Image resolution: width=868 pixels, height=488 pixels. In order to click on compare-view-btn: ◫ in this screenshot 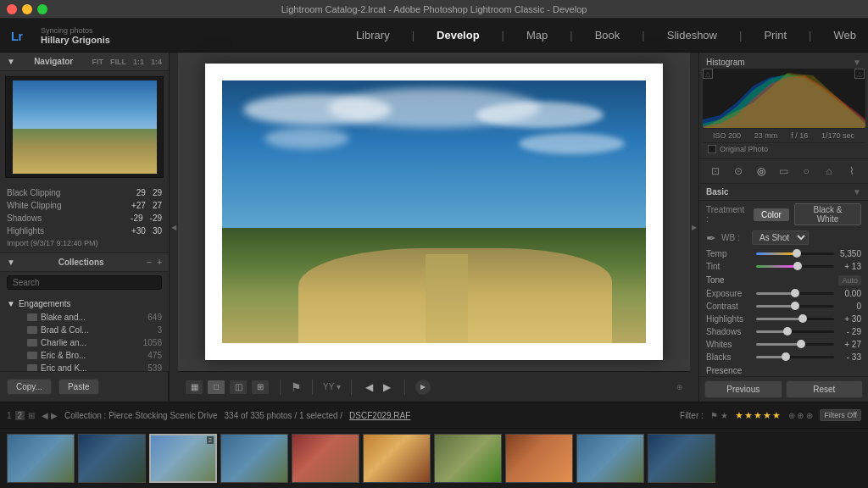, I will do `click(238, 387)`.